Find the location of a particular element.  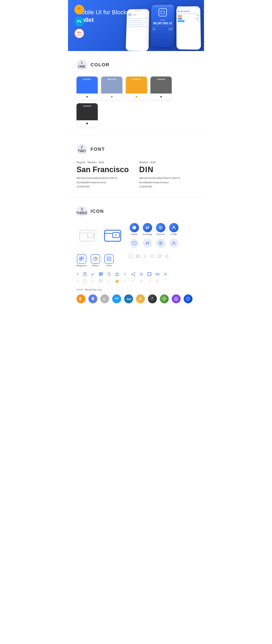

history-icon: ! History is located at coordinates (96, 260).